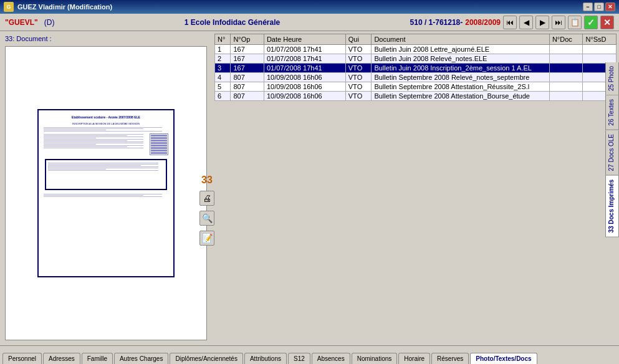 This screenshot has height=364, width=619. Describe the element at coordinates (612, 113) in the screenshot. I see `vtab-textes: 26 Textes` at that location.